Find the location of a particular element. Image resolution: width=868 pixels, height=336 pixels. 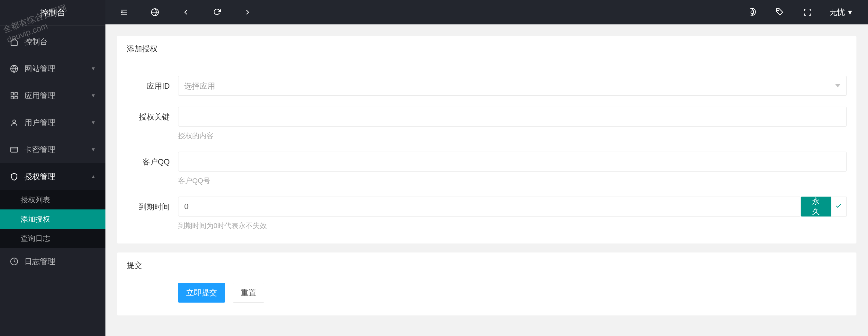

user-icon is located at coordinates (14, 123).